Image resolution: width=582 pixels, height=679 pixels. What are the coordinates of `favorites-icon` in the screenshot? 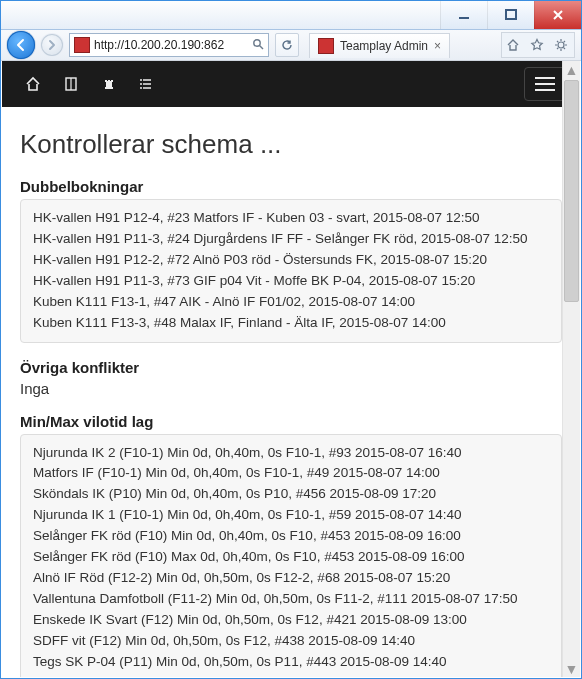 It's located at (537, 45).